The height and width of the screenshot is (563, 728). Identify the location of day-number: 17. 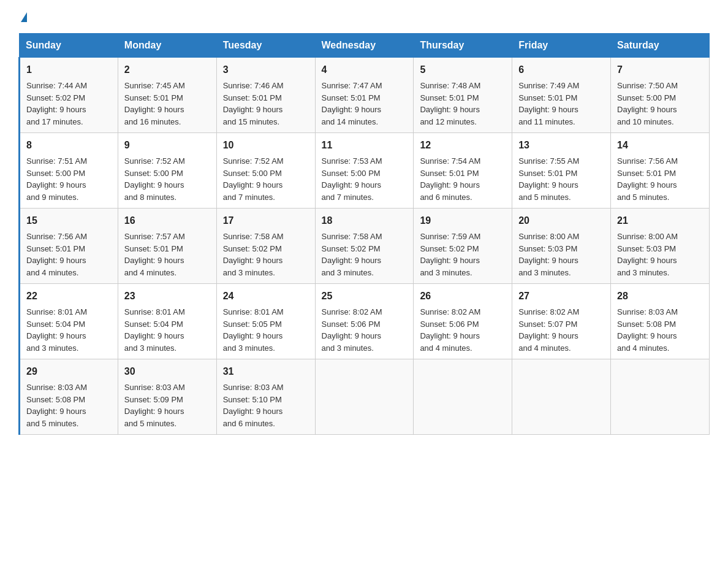
(266, 221).